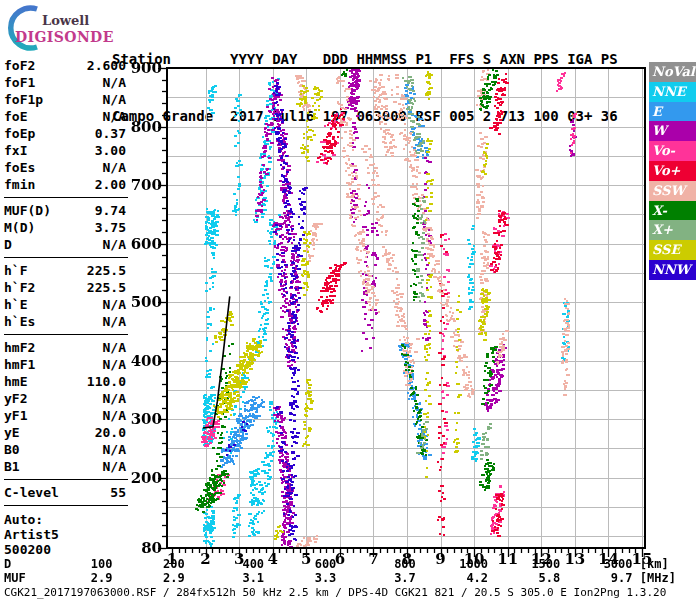 This screenshot has height=600, width=700. Describe the element at coordinates (65, 304) in the screenshot. I see `param-row: h`EN/A` at that location.